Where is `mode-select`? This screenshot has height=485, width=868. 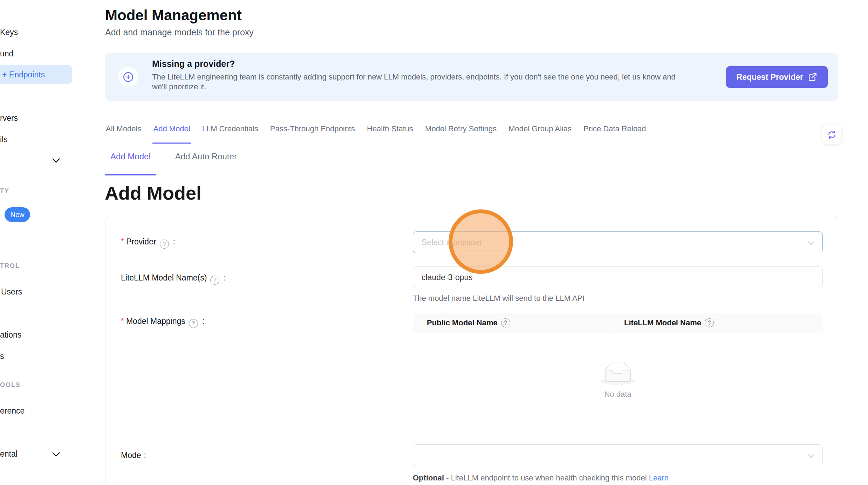
mode-select is located at coordinates (618, 455).